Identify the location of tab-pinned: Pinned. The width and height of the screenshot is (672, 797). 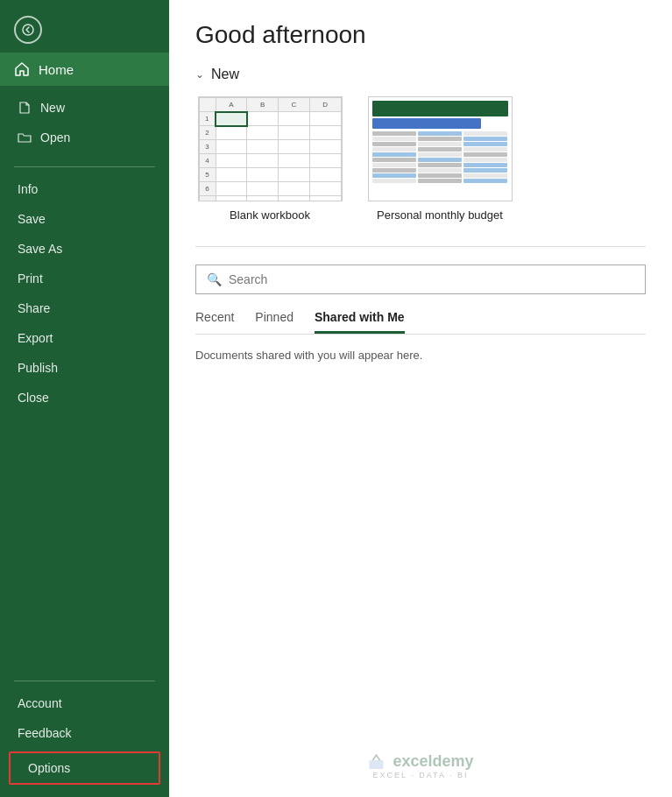
(274, 322).